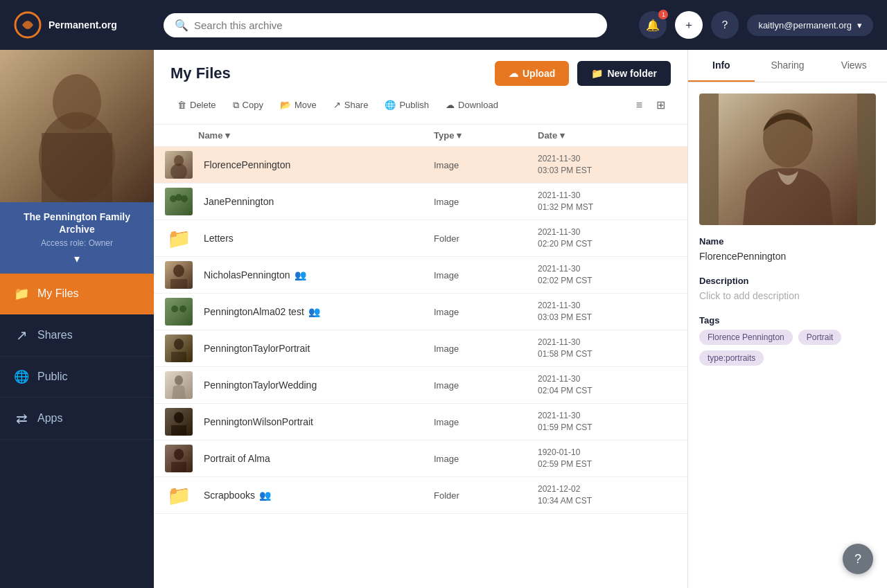 This screenshot has width=887, height=588. Describe the element at coordinates (854, 66) in the screenshot. I see `tab-views: Views` at that location.